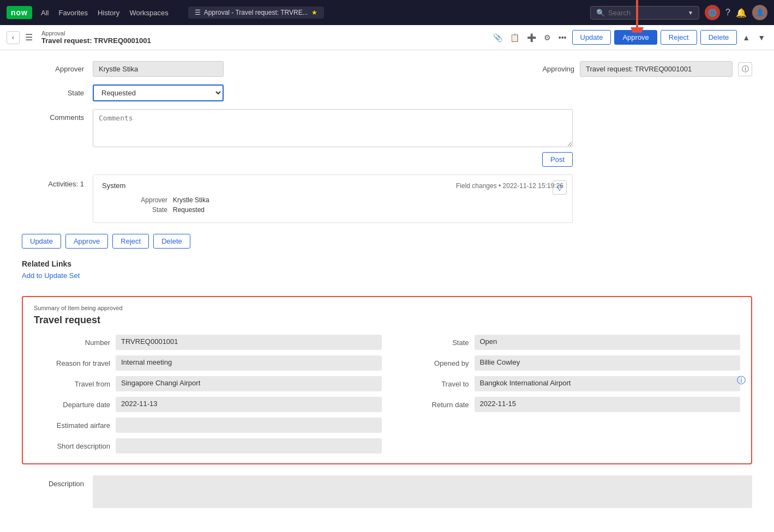  I want to click on activity-approver-row: Approver Krystle Stika, so click(344, 200).